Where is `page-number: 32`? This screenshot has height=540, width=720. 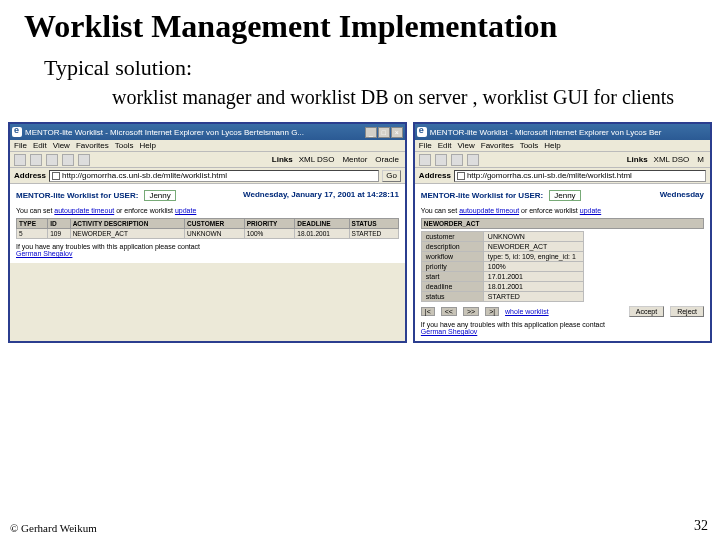
page-number: 32 is located at coordinates (701, 526).